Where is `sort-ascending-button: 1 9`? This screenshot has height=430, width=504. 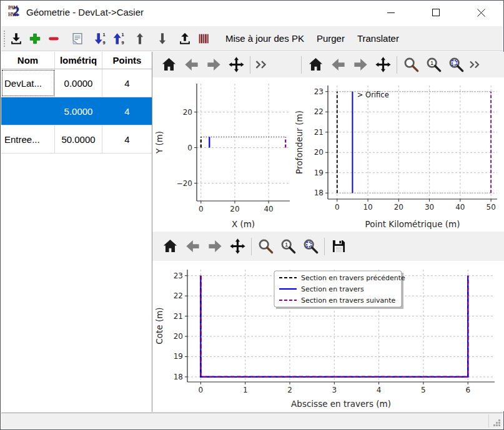 sort-ascending-button: 1 9 is located at coordinates (100, 39).